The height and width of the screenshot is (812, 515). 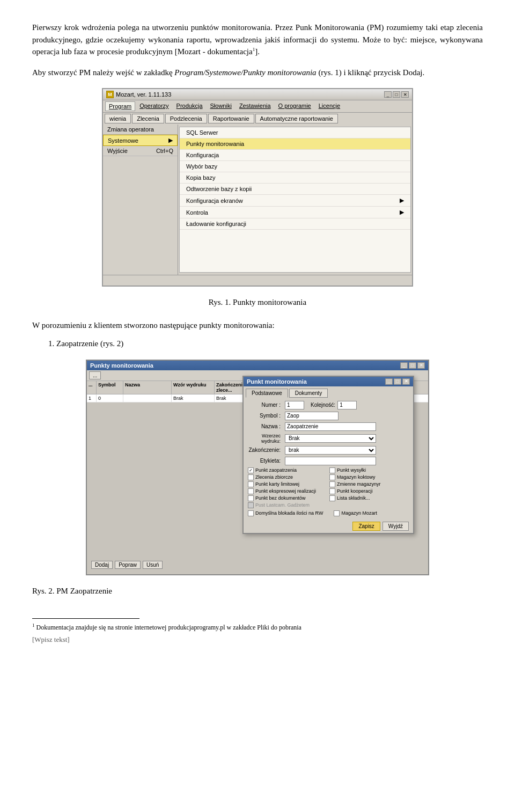 I want to click on menu-produkcja: Produkcja, so click(x=190, y=106).